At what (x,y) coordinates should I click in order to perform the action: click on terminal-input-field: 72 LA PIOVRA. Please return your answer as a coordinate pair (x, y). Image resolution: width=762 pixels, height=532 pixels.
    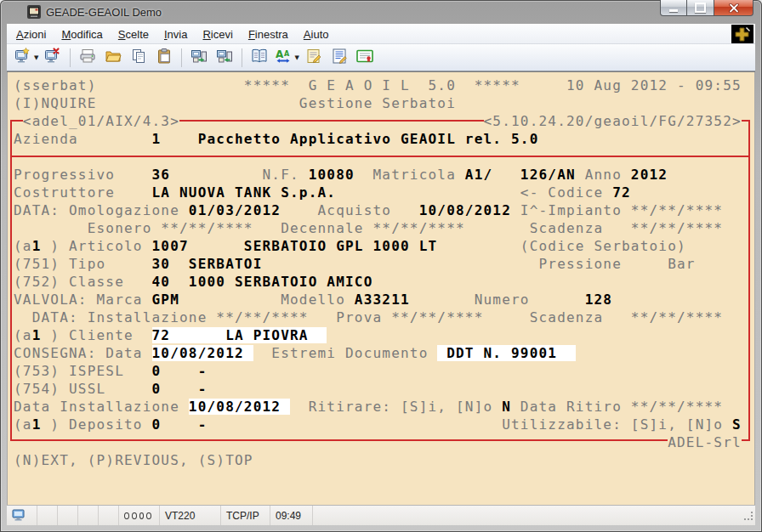
    Looking at the image, I should click on (240, 335).